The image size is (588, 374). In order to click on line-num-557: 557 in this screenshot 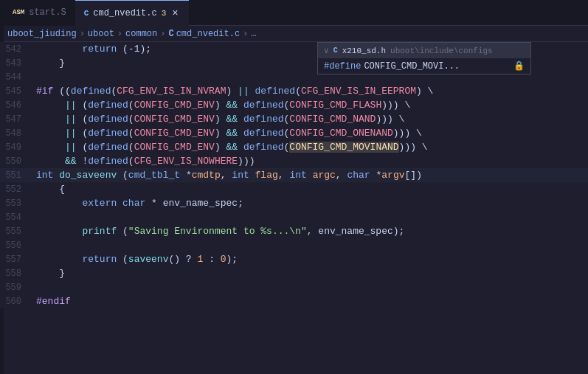, I will do `click(16, 260)`.